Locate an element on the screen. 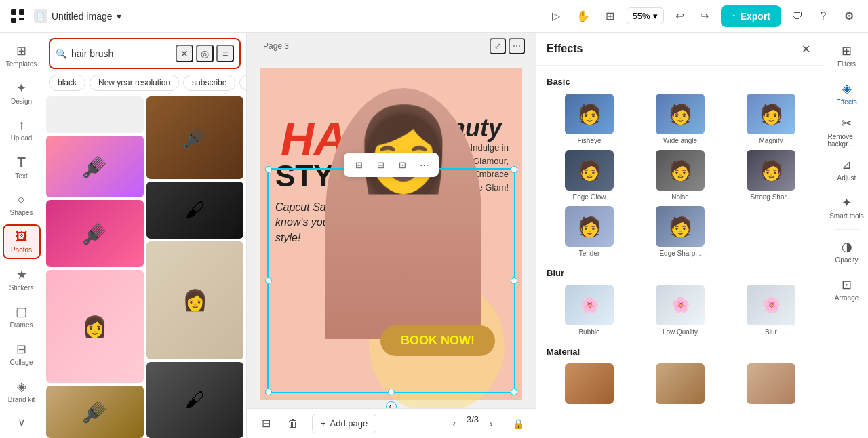 This screenshot has height=438, width=868. left-sidebar: ⊞ Templates ✦ Design ↑ Upload T Text ○ S… is located at coordinates (22, 235).